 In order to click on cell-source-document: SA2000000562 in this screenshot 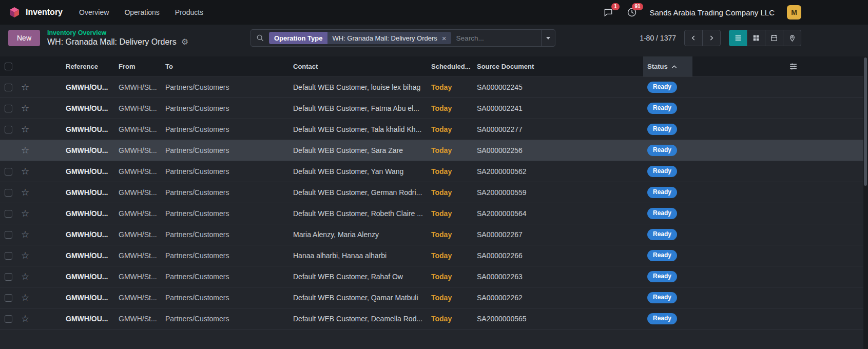, I will do `click(560, 171)`.